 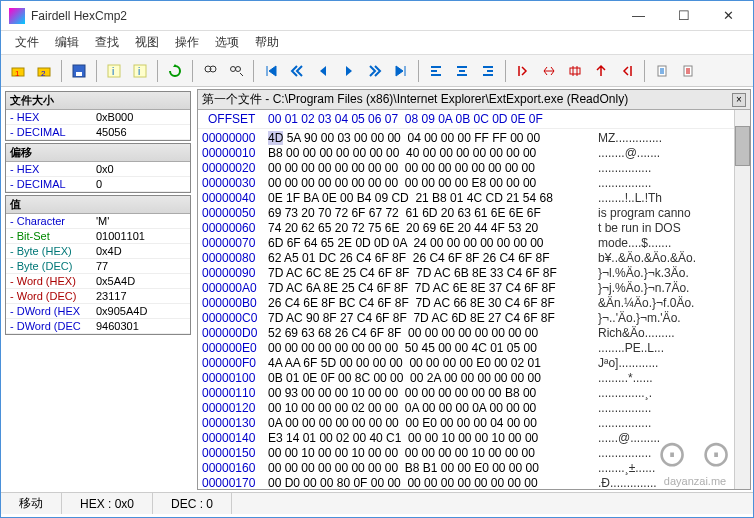 I want to click on find-next-icon, so click(x=236, y=71).